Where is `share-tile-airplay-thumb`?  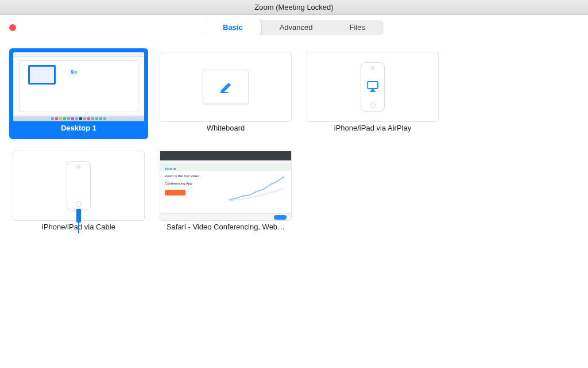 share-tile-airplay-thumb is located at coordinates (373, 87).